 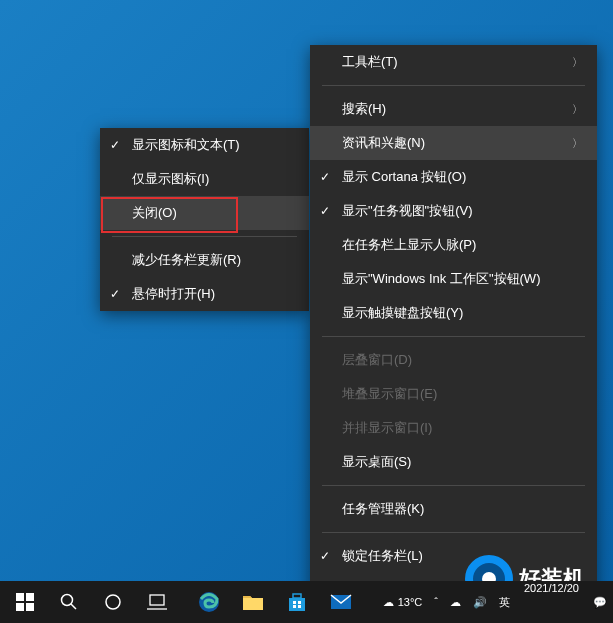 What do you see at coordinates (454, 313) in the screenshot?
I see `menu-item-show-touch-kb: 显示触摸键盘按钮(Y)` at bounding box center [454, 313].